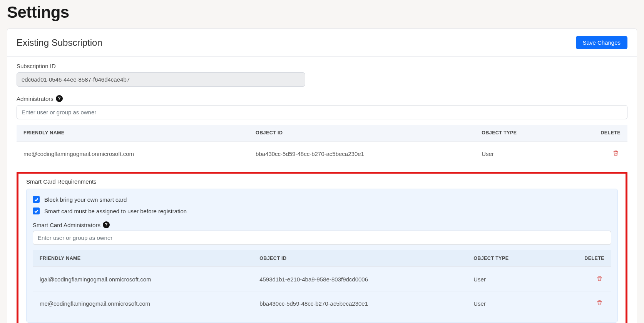 This screenshot has width=644, height=323. Describe the element at coordinates (67, 225) in the screenshot. I see `smartcard-admins-label: Smart Card Administrators` at that location.